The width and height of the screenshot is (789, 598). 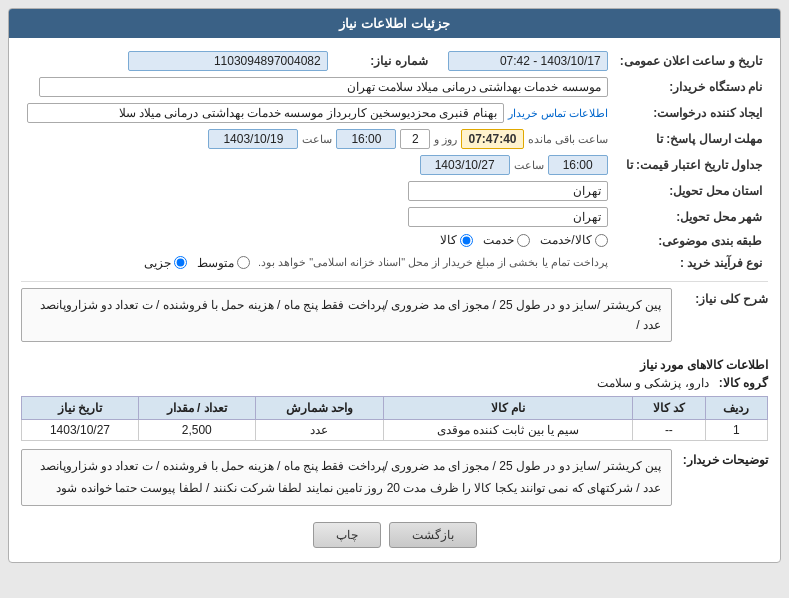 I want to click on col-date: تاریخ نیاز, so click(x=80, y=408).